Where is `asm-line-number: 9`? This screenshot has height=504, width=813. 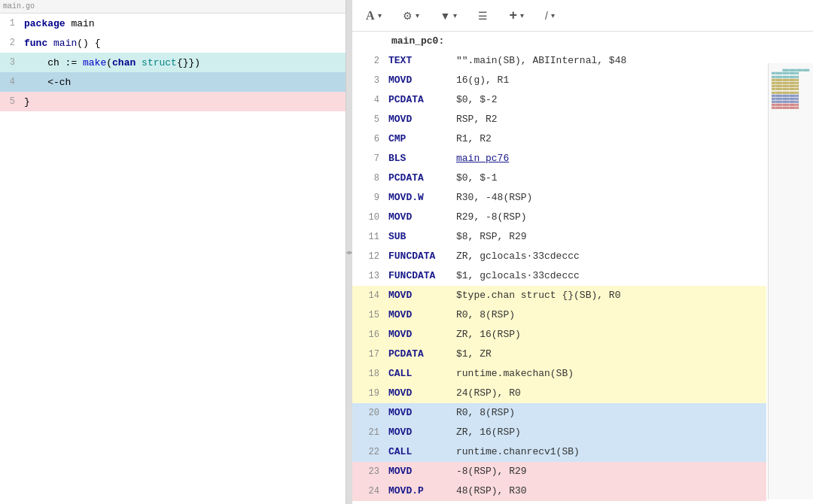
asm-line-number: 9 is located at coordinates (370, 198).